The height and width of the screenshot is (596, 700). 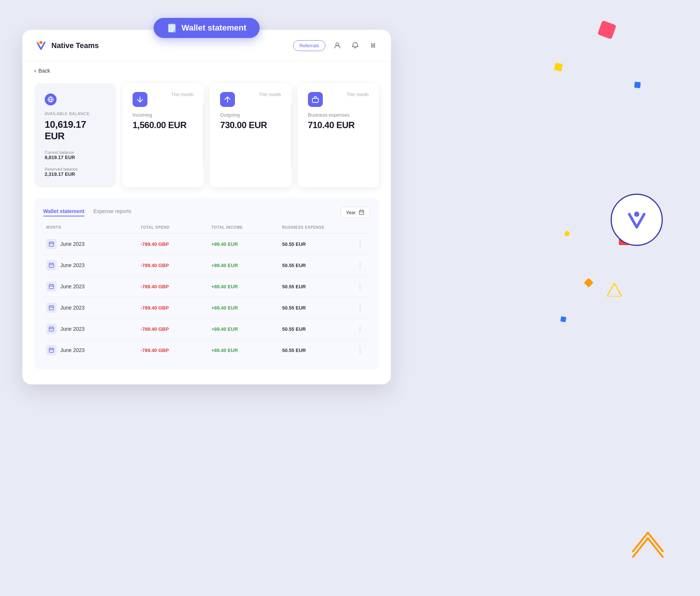 What do you see at coordinates (207, 135) in the screenshot?
I see `cards-row: Available balance 10,619.17 EUR Current …` at bounding box center [207, 135].